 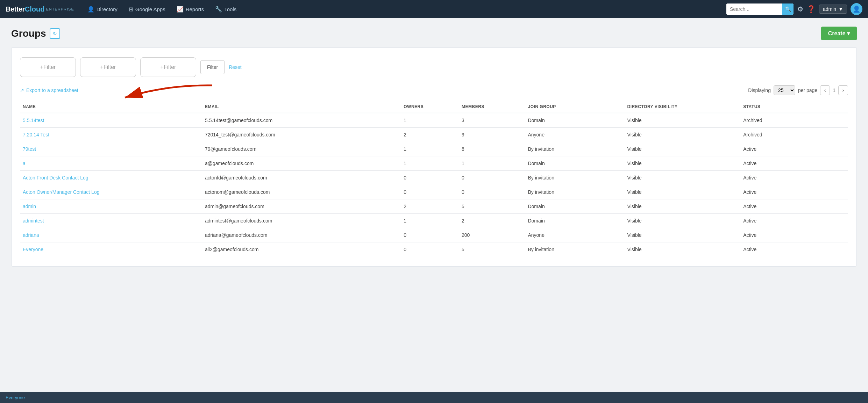 I want to click on next-page-button: ›, so click(x=843, y=90).